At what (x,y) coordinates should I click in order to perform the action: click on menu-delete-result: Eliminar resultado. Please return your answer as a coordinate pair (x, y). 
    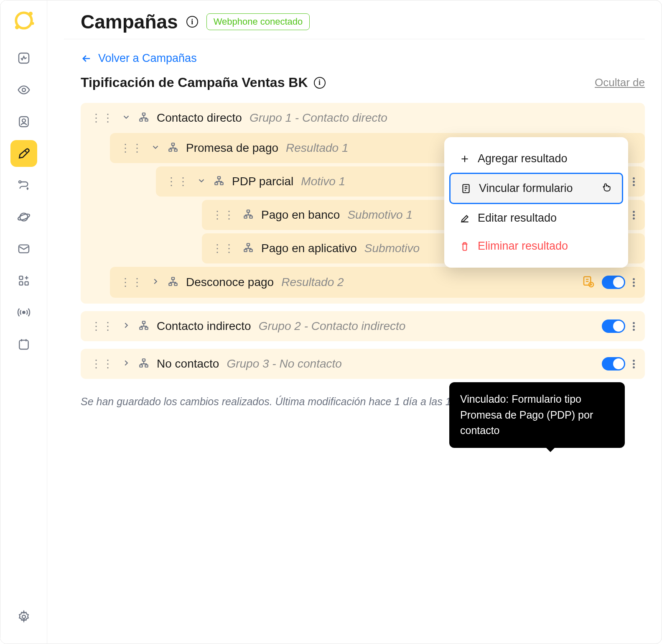
    Looking at the image, I should click on (536, 246).